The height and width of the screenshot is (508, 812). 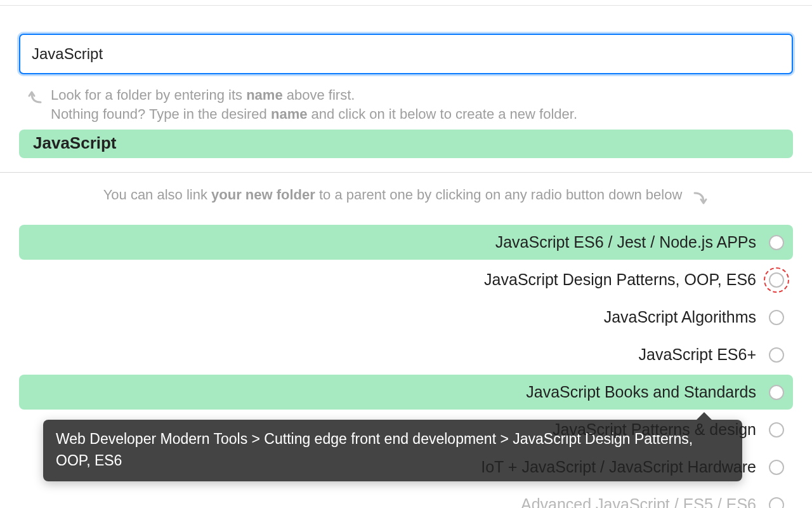 What do you see at coordinates (264, 95) in the screenshot?
I see `hint-line1-bold: name` at bounding box center [264, 95].